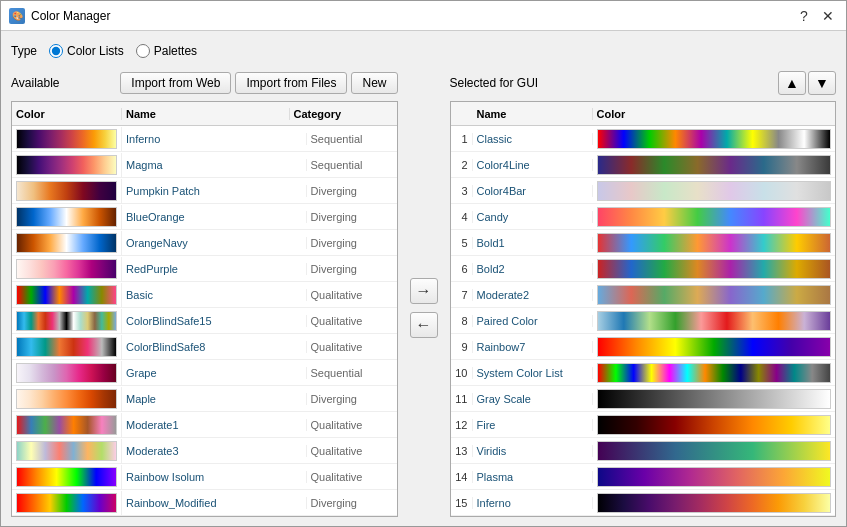 The width and height of the screenshot is (847, 527). Describe the element at coordinates (644, 83) in the screenshot. I see `right-panel-header: Selected for GUI ▲ ▼` at that location.